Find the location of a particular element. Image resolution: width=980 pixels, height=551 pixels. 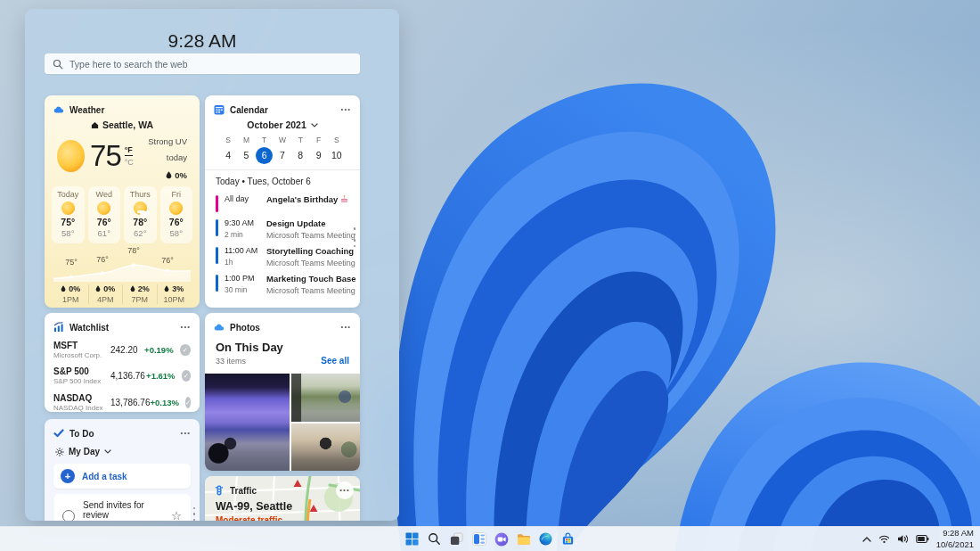

unit-fahrenheit-toggle: °F is located at coordinates (128, 151).